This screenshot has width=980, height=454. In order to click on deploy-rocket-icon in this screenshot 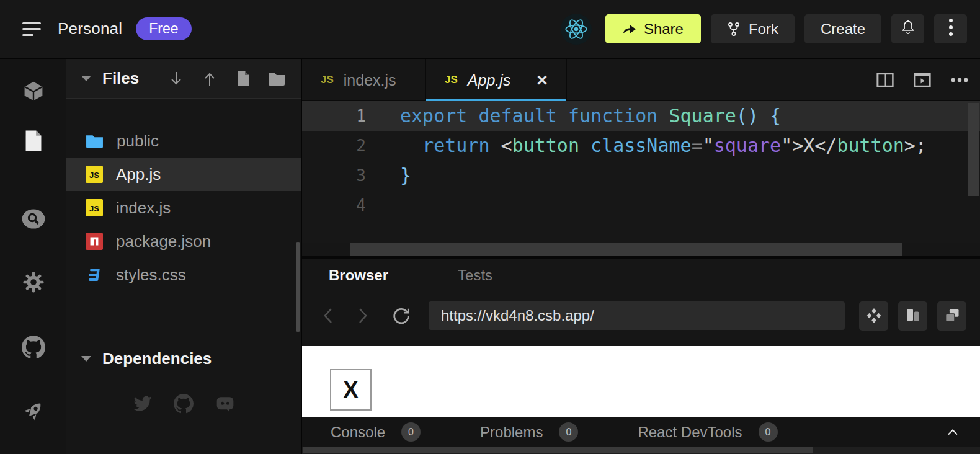, I will do `click(33, 411)`.